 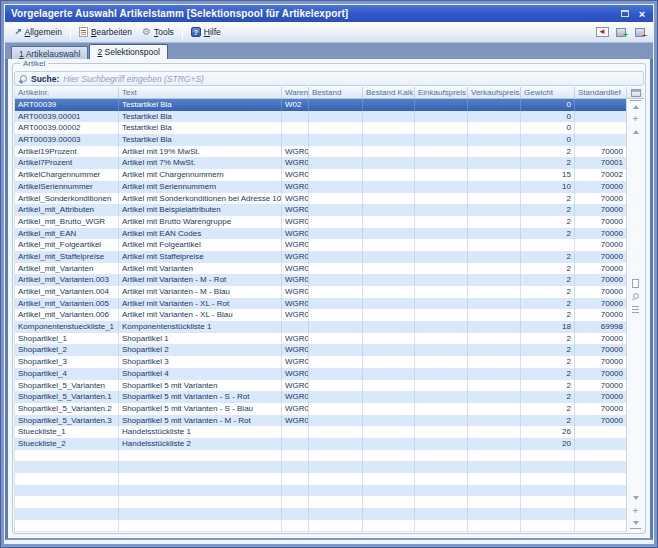 What do you see at coordinates (296, 92) in the screenshot?
I see `grid-header-cell: Wareng` at bounding box center [296, 92].